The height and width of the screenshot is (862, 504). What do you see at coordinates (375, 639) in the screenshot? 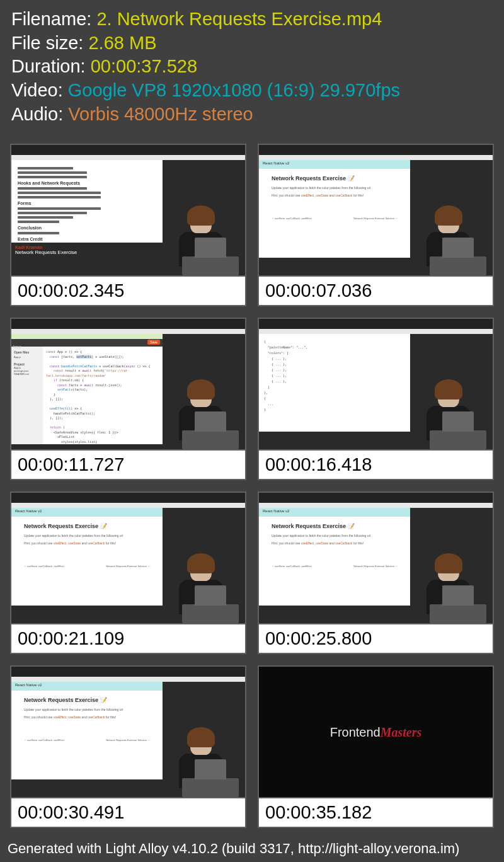
I see `timestamp: 00:00:25.800` at bounding box center [375, 639].